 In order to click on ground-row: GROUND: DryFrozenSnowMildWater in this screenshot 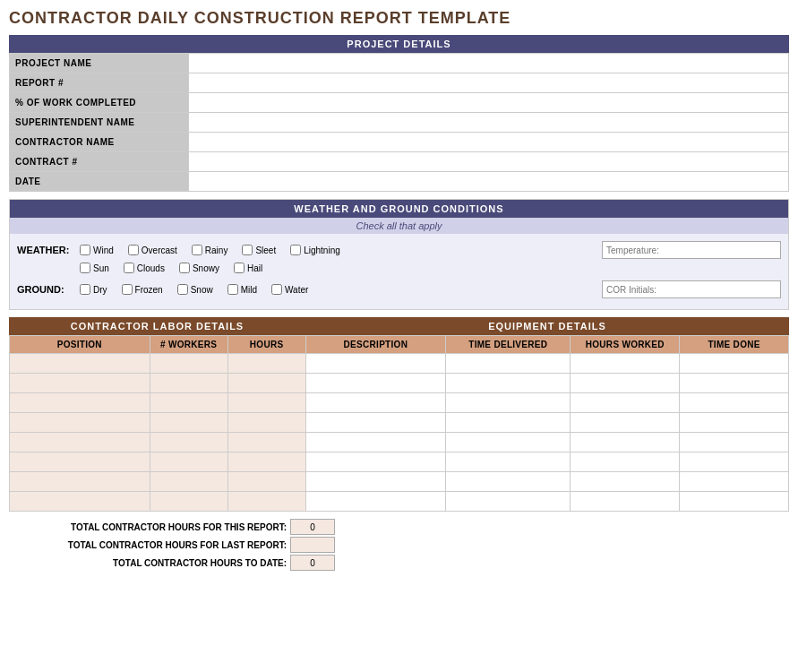, I will do `click(399, 289)`.